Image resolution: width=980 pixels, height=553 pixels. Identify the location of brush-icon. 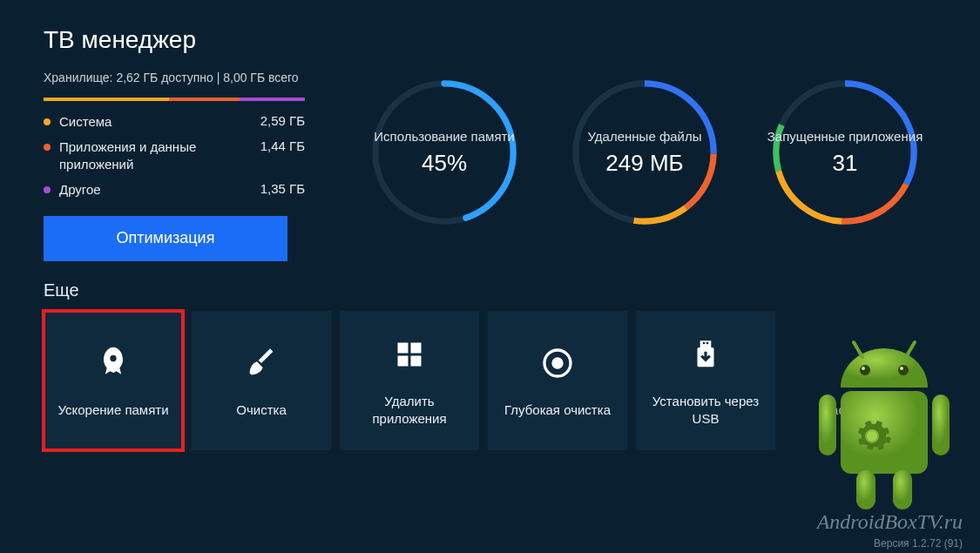
(261, 363).